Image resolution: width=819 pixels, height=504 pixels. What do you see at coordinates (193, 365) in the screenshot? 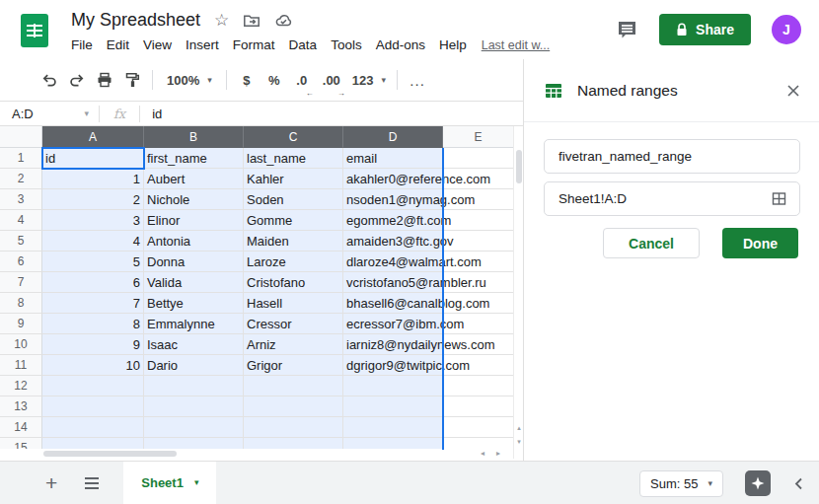
I see `cell-B11: Dario` at bounding box center [193, 365].